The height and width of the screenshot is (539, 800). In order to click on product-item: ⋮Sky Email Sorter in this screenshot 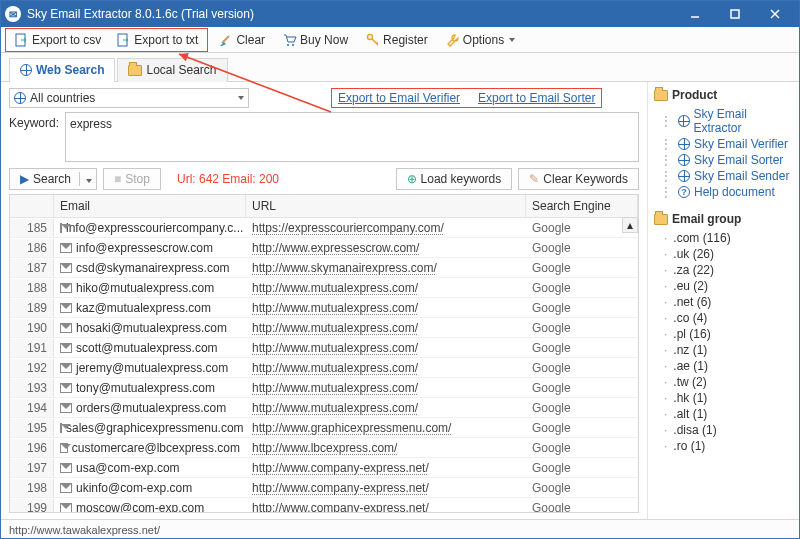, I will do `click(724, 160)`.